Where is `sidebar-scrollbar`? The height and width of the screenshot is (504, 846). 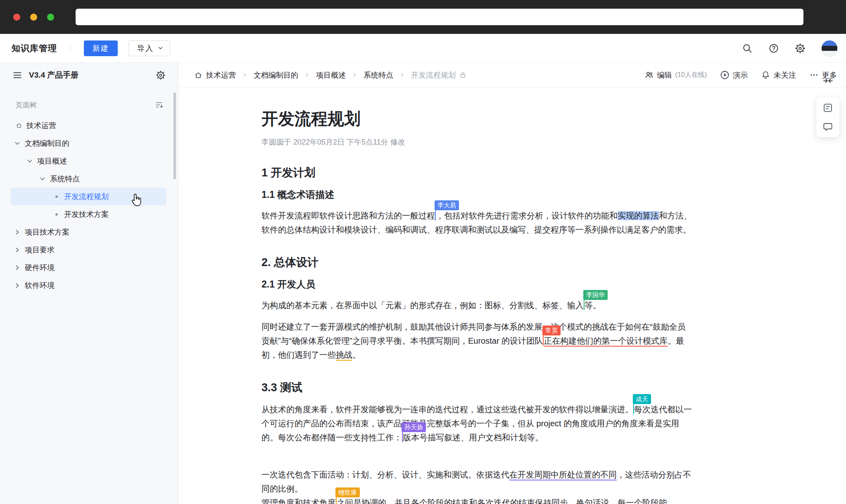
sidebar-scrollbar is located at coordinates (175, 136).